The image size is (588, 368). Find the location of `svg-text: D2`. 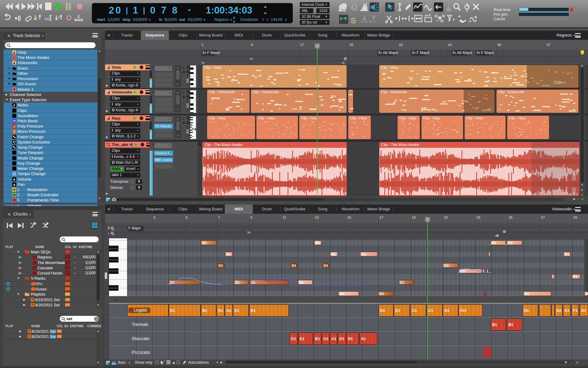

svg-text: D2 is located at coordinates (559, 311).